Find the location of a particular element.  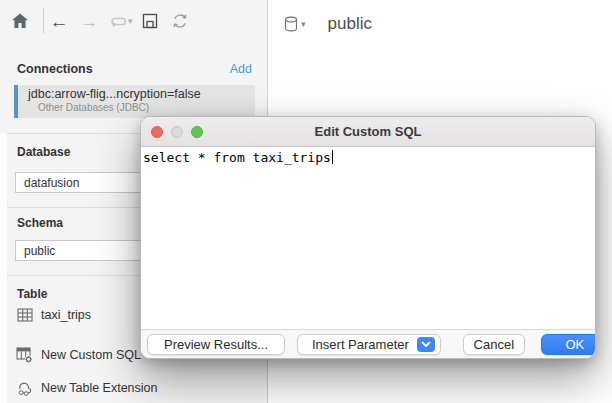

preview-results-button: Preview Results... is located at coordinates (216, 344).